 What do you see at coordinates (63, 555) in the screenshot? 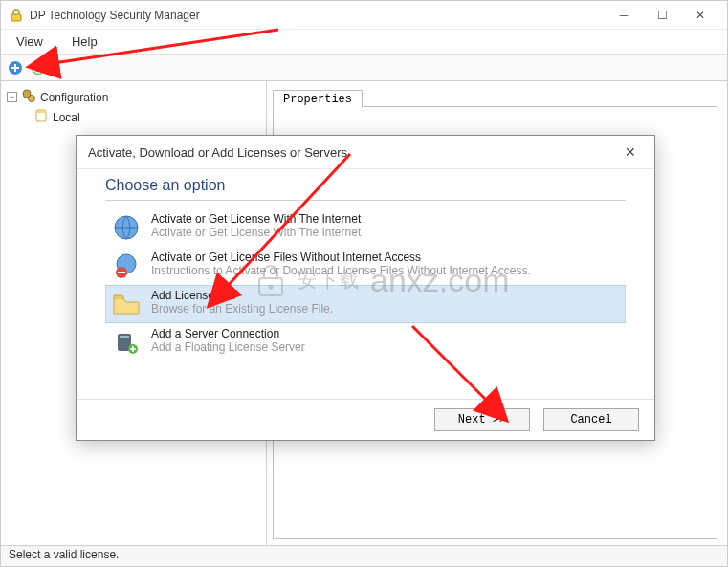
I see `status-text: Select a valid license.` at bounding box center [63, 555].